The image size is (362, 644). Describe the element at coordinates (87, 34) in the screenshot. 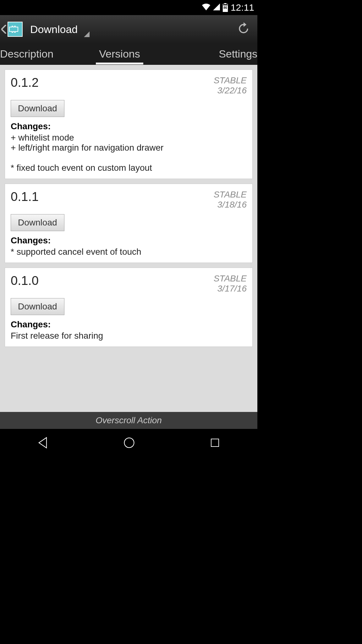

I see `dropdown-icon` at that location.